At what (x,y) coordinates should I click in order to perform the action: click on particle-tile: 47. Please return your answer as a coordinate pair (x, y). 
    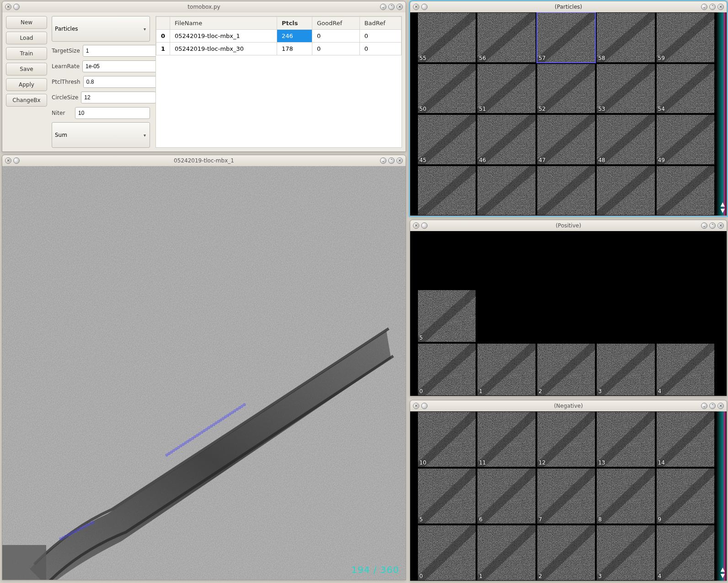
    Looking at the image, I should click on (566, 140).